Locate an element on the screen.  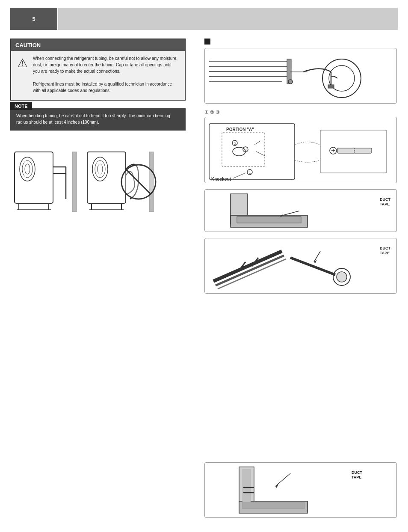
duct-tape-diagram-2: DUCTTAPE is located at coordinates (301, 266).